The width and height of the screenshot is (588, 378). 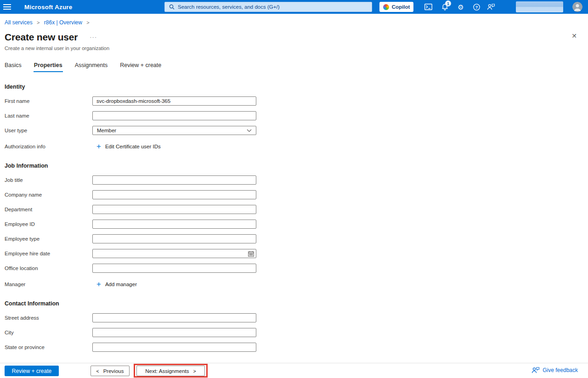 What do you see at coordinates (296, 209) in the screenshot?
I see `form-row-department: Department` at bounding box center [296, 209].